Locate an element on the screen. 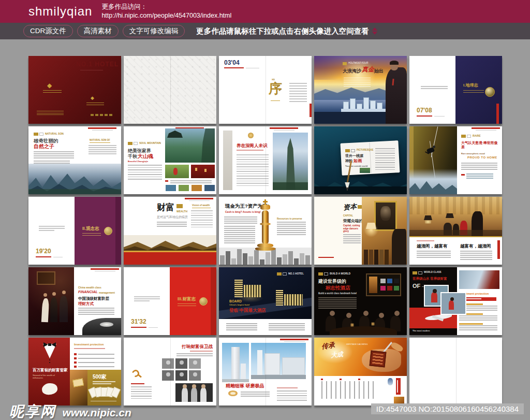 This screenshot has height=420, width=530. photo-strip is located at coordinates (171, 188).